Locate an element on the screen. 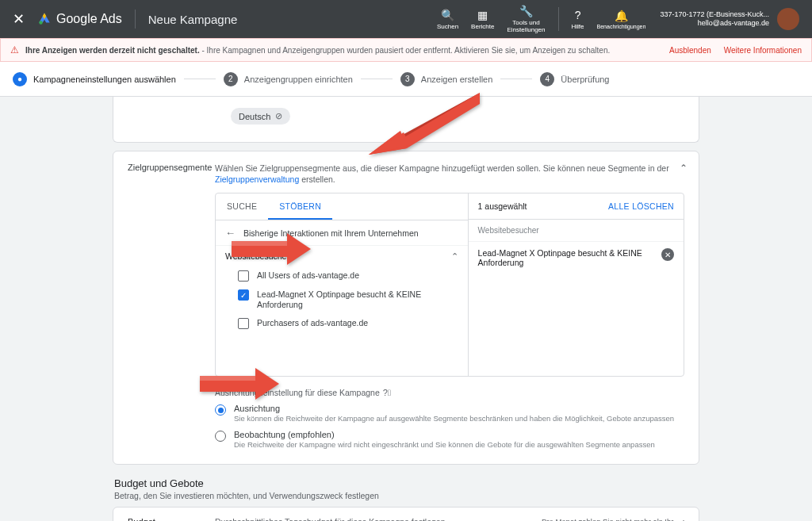 This screenshot has height=521, width=812. help-tool: ?Hilfe is located at coordinates (578, 19).